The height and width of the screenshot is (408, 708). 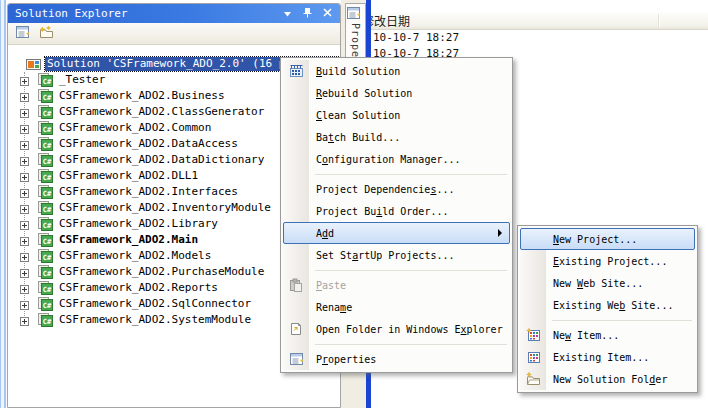 I want to click on open-folder-icon, so click(x=296, y=329).